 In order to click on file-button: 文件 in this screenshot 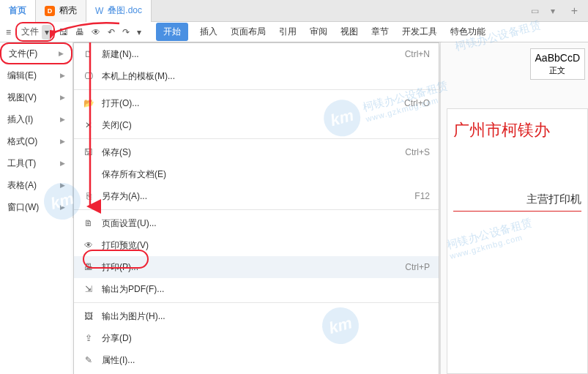, I will do `click(30, 32)`.